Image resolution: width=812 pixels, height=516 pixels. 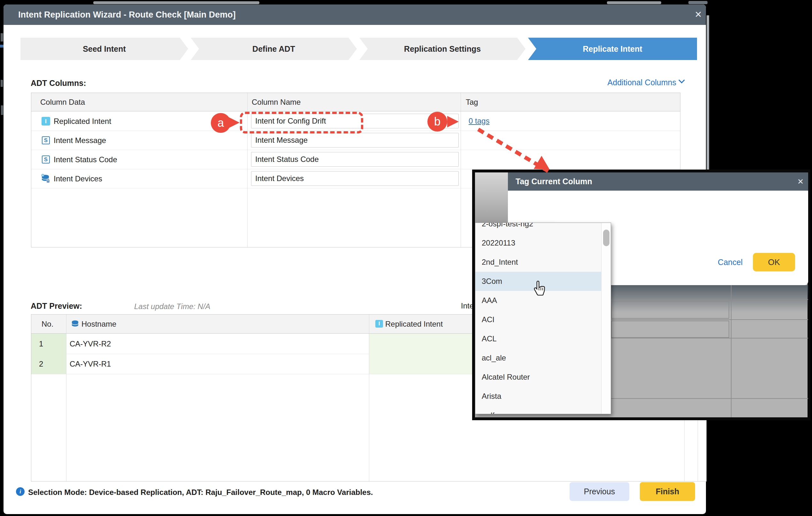 What do you see at coordinates (356, 140) in the screenshot?
I see `table-row-intent-message: S Intent Message` at bounding box center [356, 140].